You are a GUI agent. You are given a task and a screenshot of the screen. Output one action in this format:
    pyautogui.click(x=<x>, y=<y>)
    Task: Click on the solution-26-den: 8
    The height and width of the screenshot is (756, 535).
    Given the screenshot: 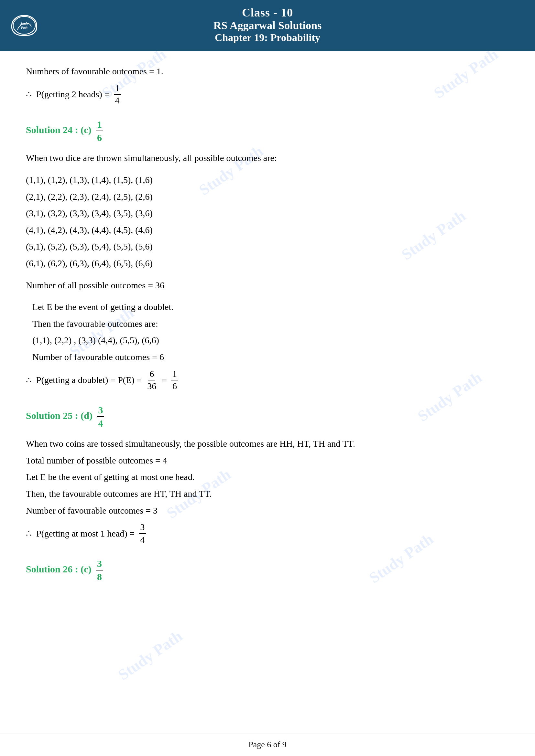 What is the action you would take?
    pyautogui.click(x=99, y=577)
    